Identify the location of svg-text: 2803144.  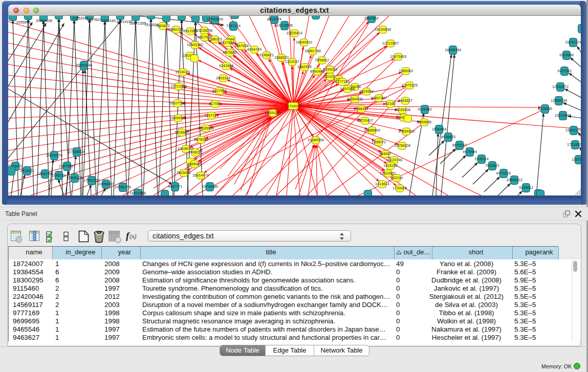
(223, 78).